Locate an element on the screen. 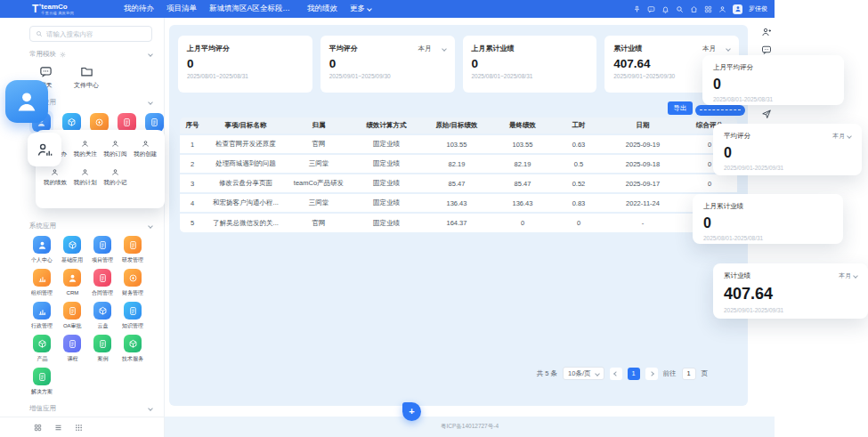  page-size-select: 10条/页 is located at coordinates (583, 374).